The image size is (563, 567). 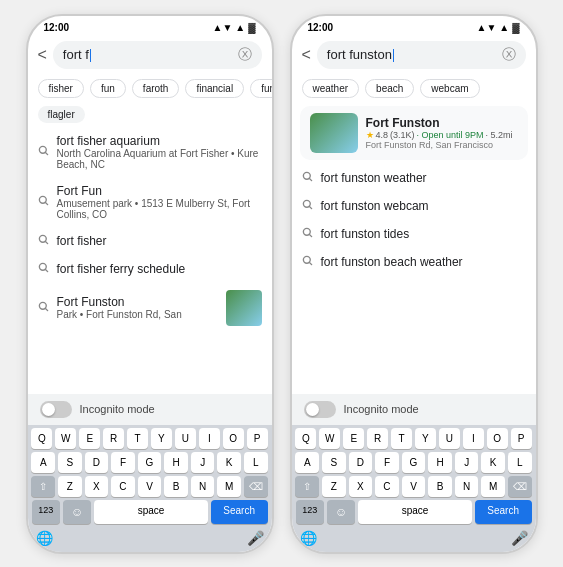 I want to click on rich-card: Fort Funston ★ 4.8 (3.1K) · Open until 9…, so click(x=414, y=133).